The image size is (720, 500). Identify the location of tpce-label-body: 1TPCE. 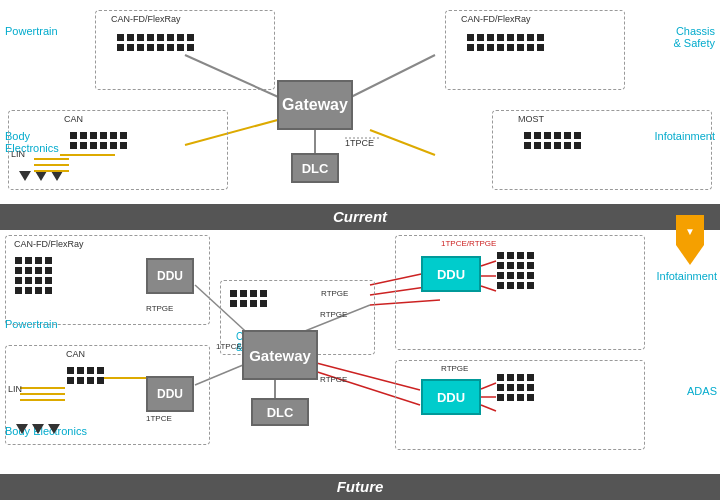
(159, 418).